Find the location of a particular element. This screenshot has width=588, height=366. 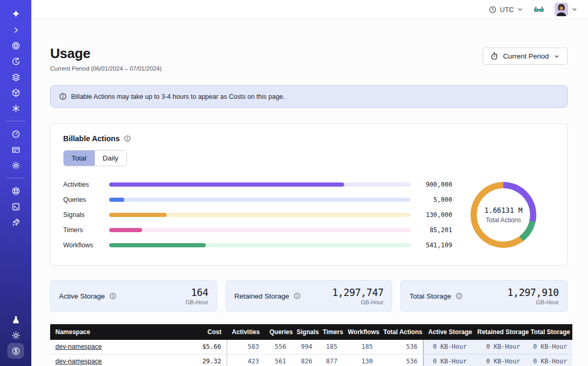

support-lifering-icon is located at coordinates (16, 191).